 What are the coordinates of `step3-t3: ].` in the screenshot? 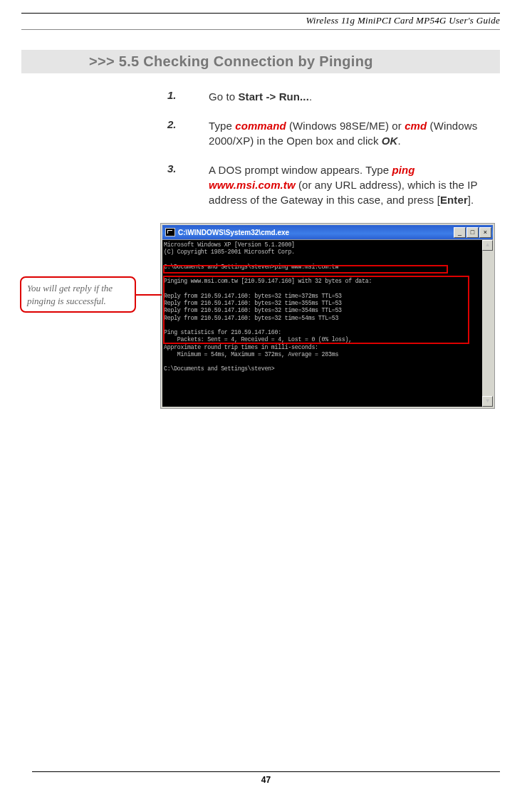 It's located at (471, 199).